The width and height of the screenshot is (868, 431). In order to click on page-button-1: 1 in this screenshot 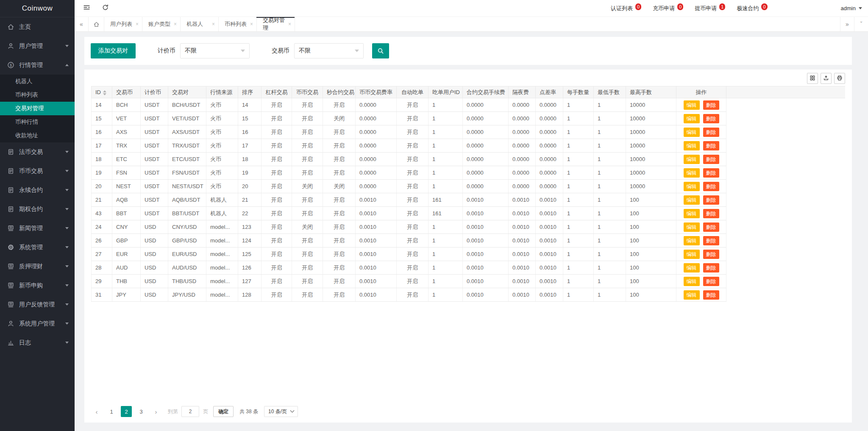, I will do `click(111, 412)`.